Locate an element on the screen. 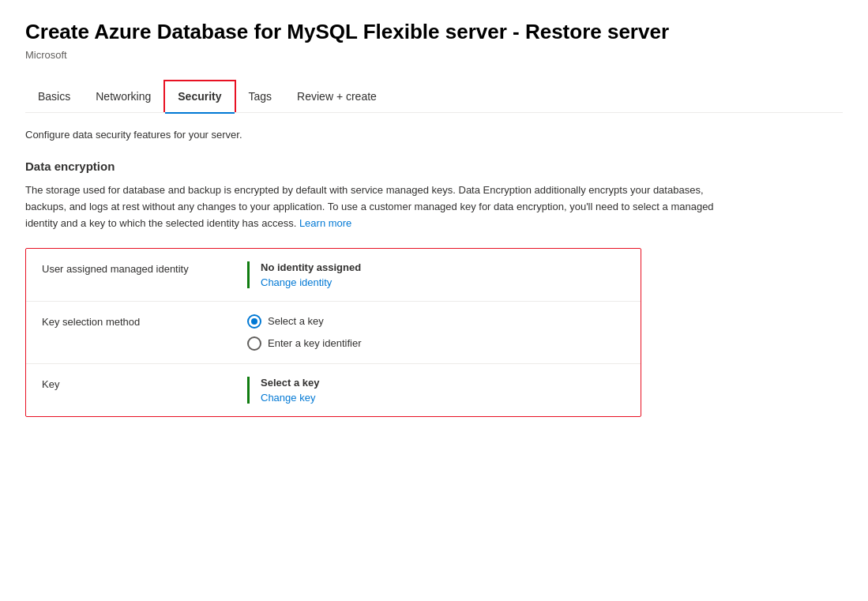  key-selection-radio-group: Select a key Enter a key identifier is located at coordinates (436, 332).